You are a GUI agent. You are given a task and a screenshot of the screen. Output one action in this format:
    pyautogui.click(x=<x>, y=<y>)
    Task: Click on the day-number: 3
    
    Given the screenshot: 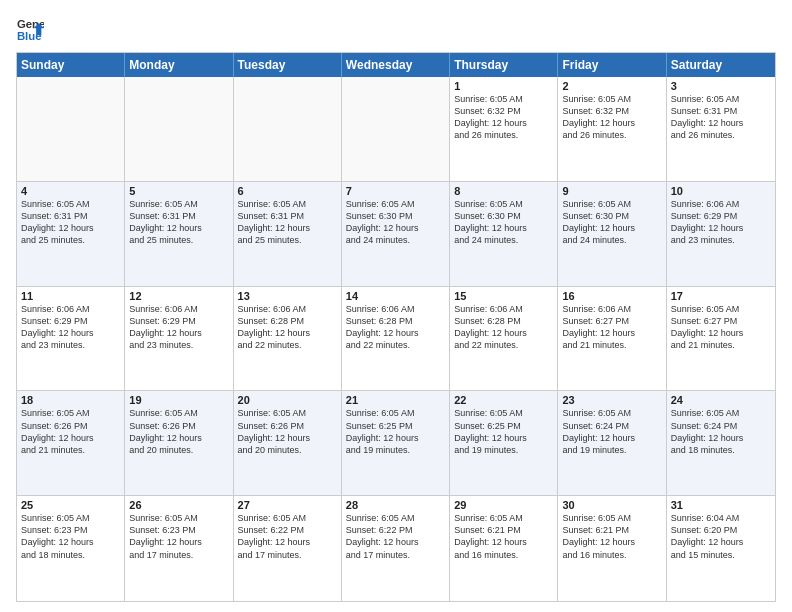 What is the action you would take?
    pyautogui.click(x=721, y=86)
    